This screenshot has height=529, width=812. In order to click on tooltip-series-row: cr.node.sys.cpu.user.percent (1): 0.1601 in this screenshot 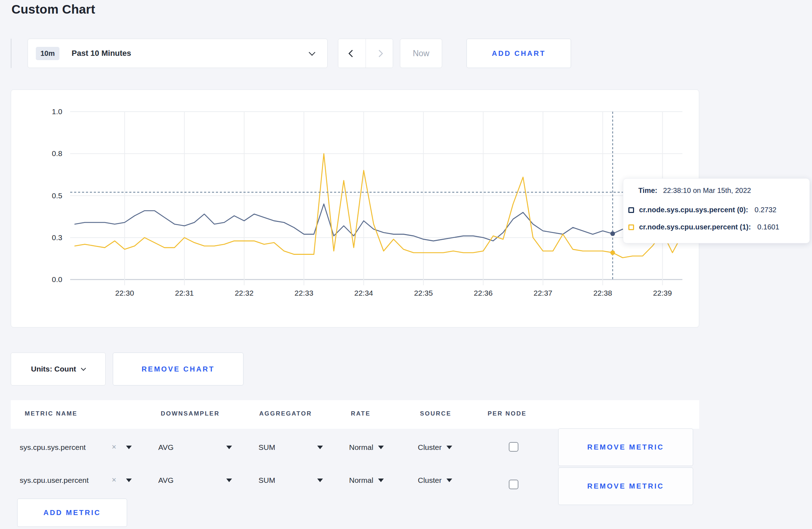, I will do `click(704, 227)`.